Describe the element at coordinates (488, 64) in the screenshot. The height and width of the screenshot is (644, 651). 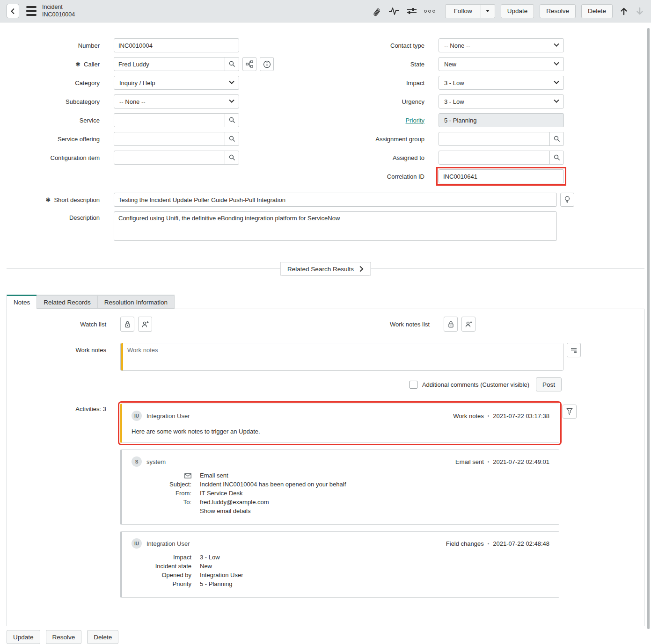
I see `field-row-state: State New` at that location.